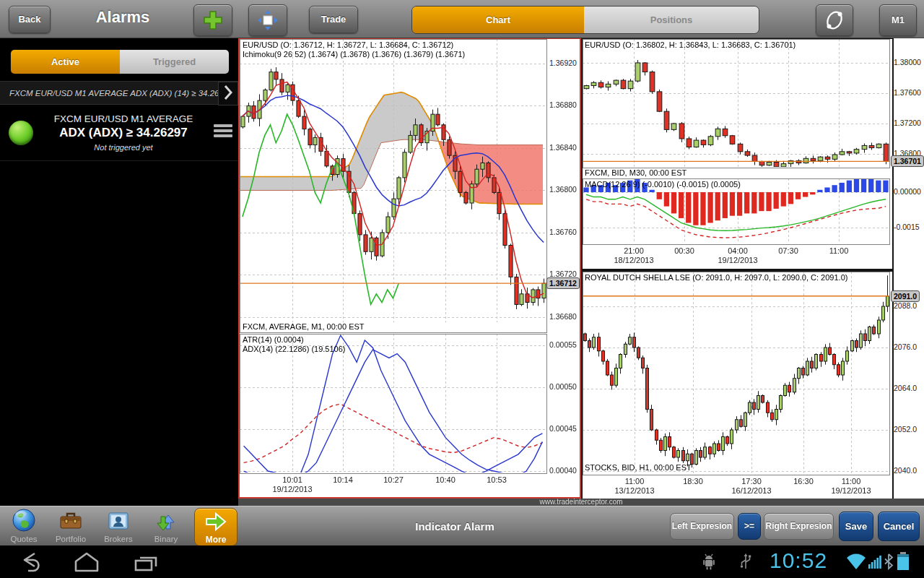 This screenshot has width=924, height=578. Describe the element at coordinates (903, 563) in the screenshot. I see `battery-icon` at that location.